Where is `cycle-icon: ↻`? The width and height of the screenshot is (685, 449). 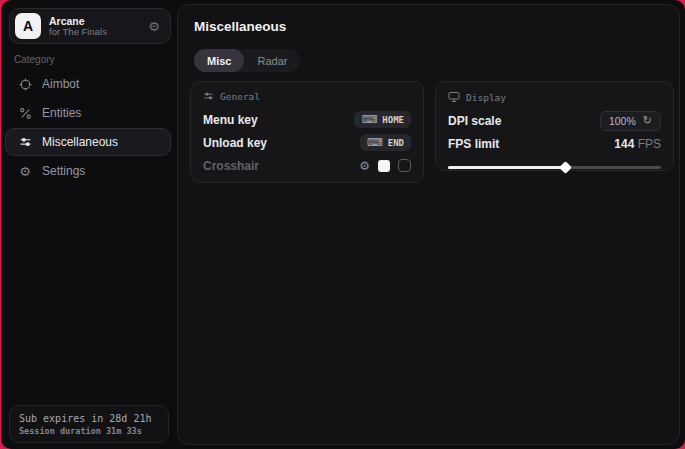 cycle-icon: ↻ is located at coordinates (648, 120).